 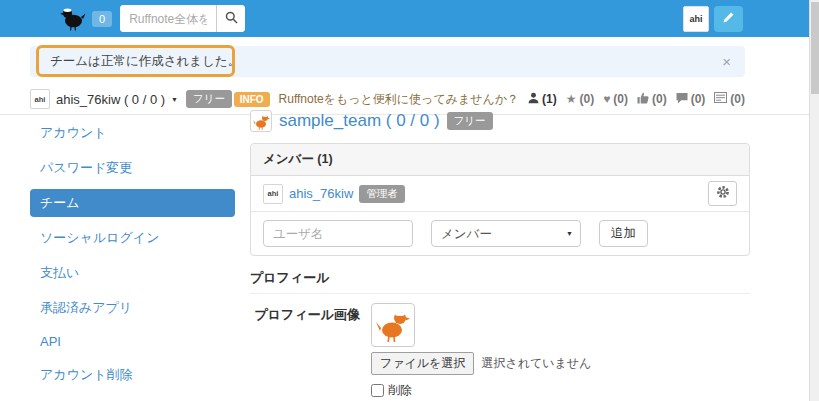 What do you see at coordinates (722, 194) in the screenshot?
I see `member-settings-button` at bounding box center [722, 194].